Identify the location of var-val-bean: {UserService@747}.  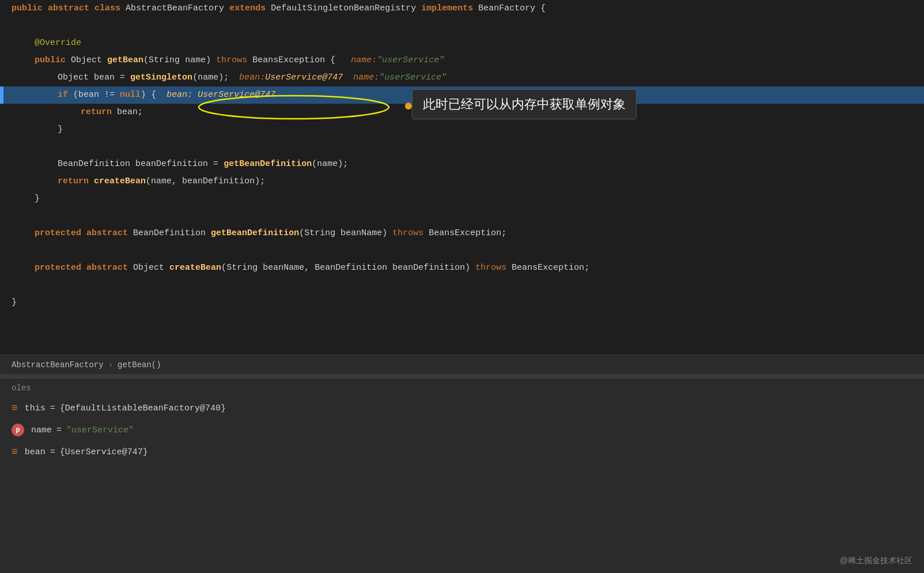
(104, 452).